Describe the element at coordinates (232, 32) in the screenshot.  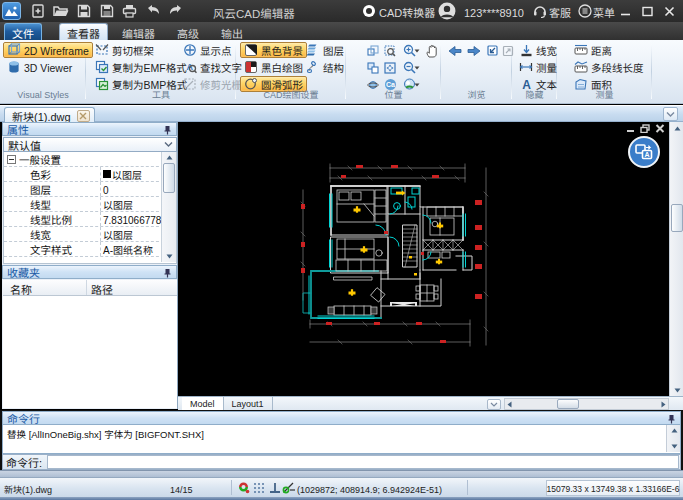
I see `tab-output: 输出` at that location.